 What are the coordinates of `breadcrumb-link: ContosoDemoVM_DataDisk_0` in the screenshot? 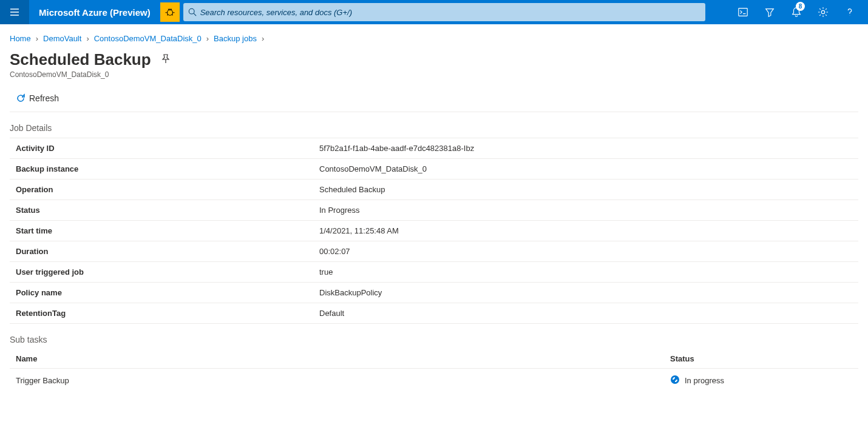 It's located at (148, 39).